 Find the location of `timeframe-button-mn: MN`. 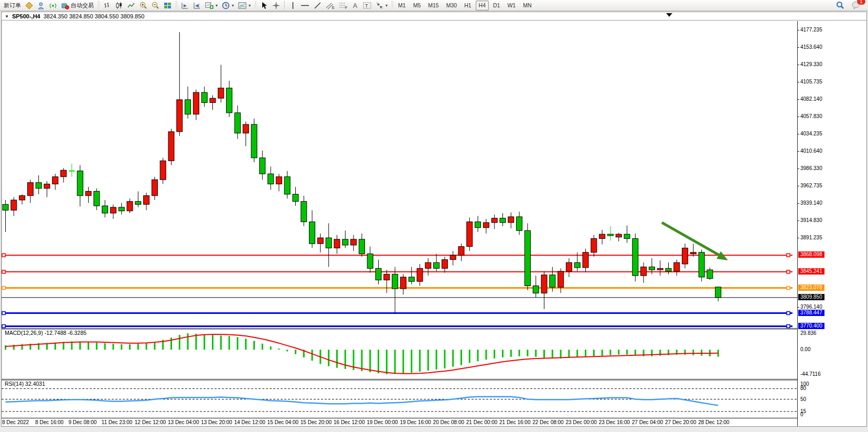

timeframe-button-mn: MN is located at coordinates (527, 5).